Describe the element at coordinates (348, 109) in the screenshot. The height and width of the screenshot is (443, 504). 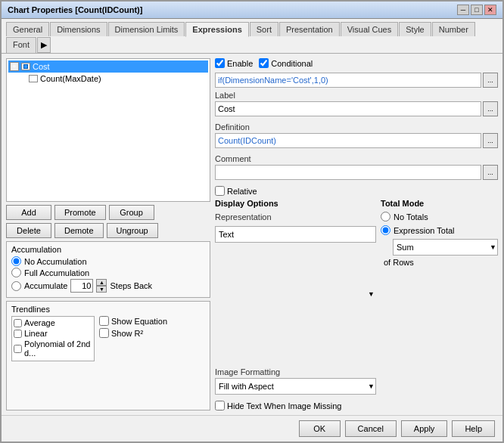
I see `label-input` at that location.